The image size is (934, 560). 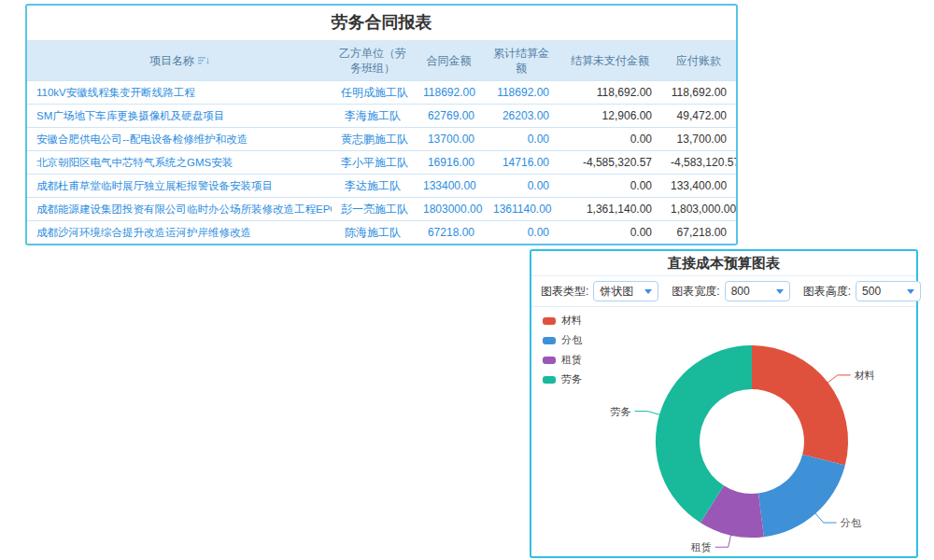 I want to click on cell-r2-c5: 13,700.00, so click(x=699, y=140).